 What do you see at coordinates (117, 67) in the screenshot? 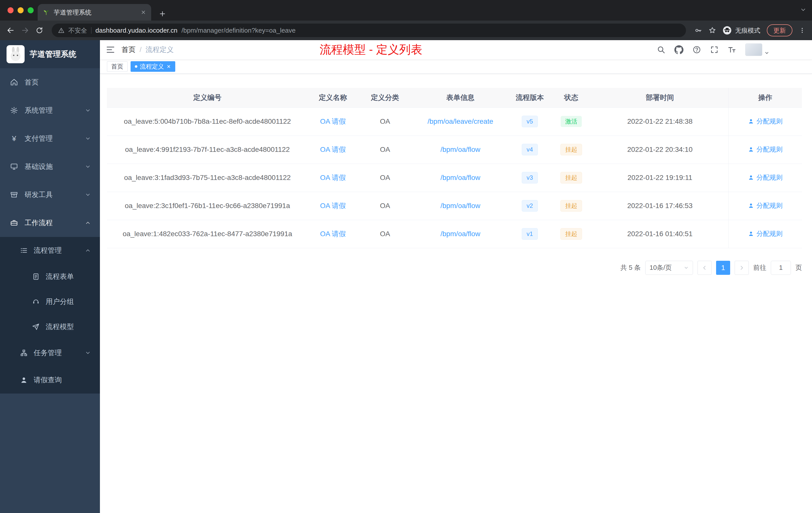
I see `tag-home: 首页` at bounding box center [117, 67].